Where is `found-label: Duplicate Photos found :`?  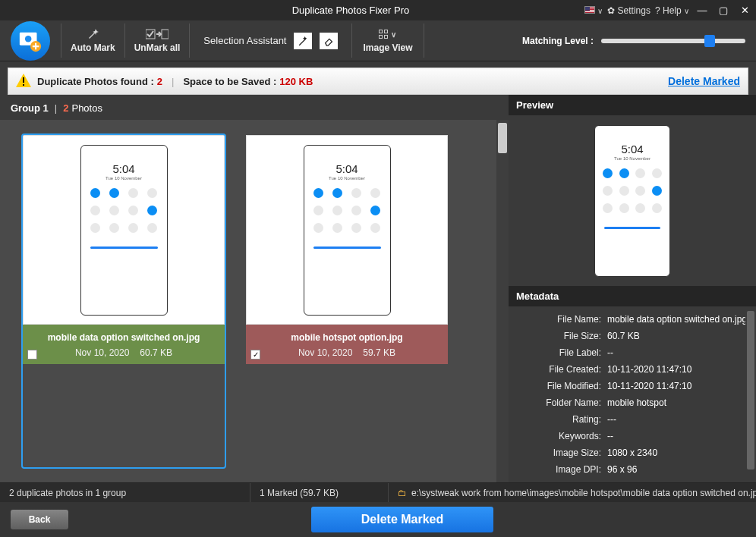
found-label: Duplicate Photos found : is located at coordinates (96, 82).